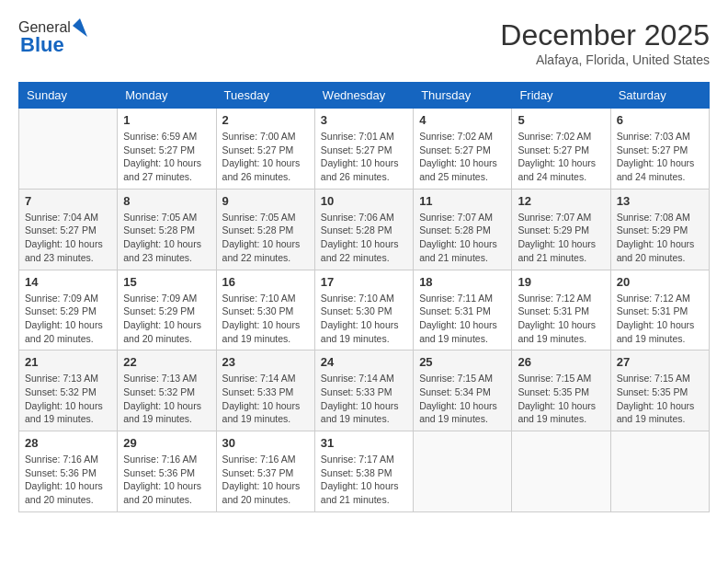  I want to click on calendar-week-row: 1Sunrise: 6:59 AMSunset: 5:27 PMDaylight…, so click(364, 149).